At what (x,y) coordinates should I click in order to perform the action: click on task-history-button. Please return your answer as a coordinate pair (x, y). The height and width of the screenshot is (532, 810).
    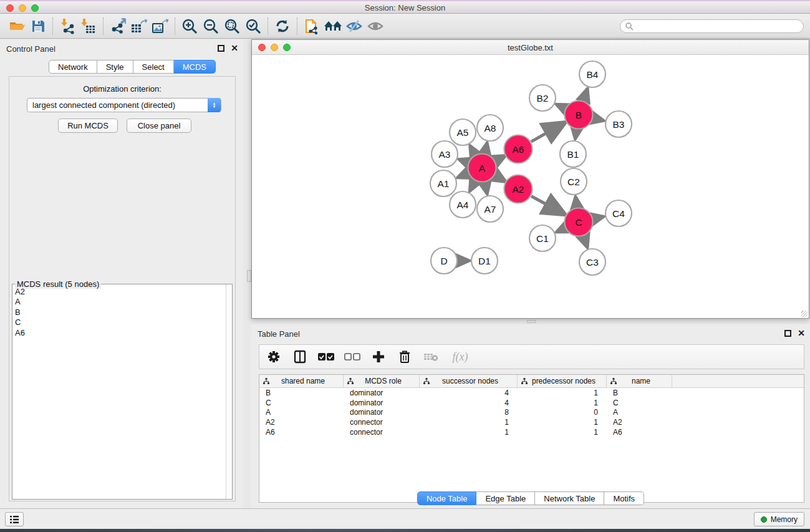
    Looking at the image, I should click on (14, 519).